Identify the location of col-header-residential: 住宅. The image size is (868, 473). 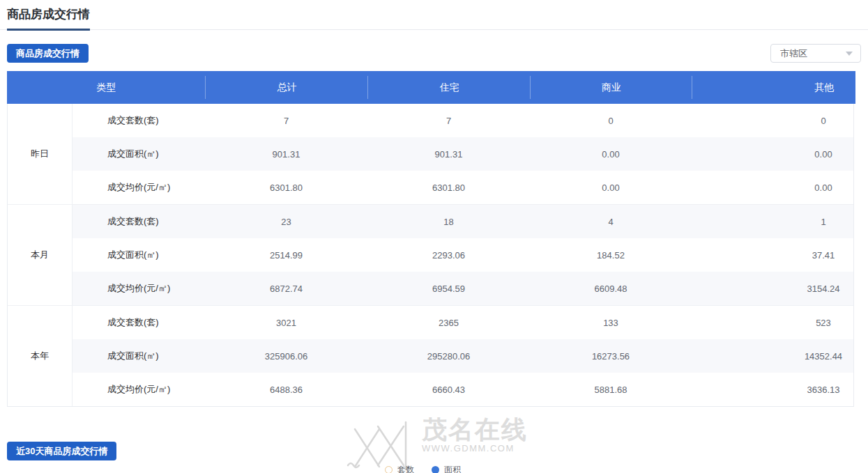
(449, 88).